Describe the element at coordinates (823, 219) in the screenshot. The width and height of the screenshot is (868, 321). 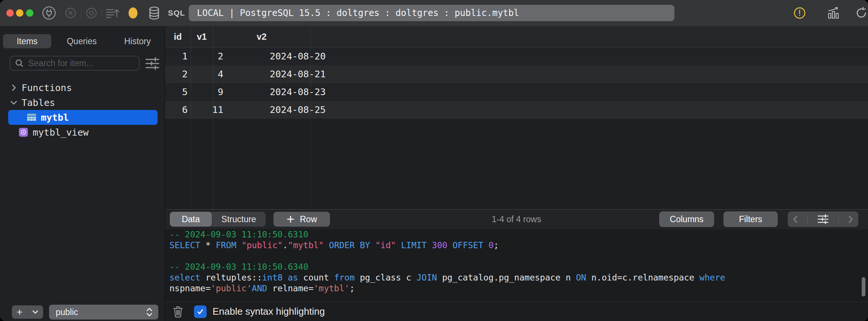
I see `page-settings-icon` at that location.